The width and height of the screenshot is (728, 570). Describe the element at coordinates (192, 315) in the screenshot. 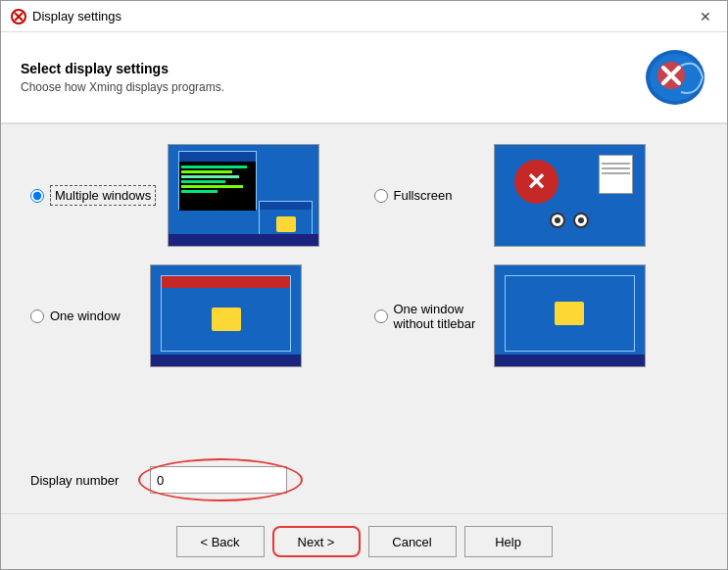

I see `option-one-window: One window` at that location.